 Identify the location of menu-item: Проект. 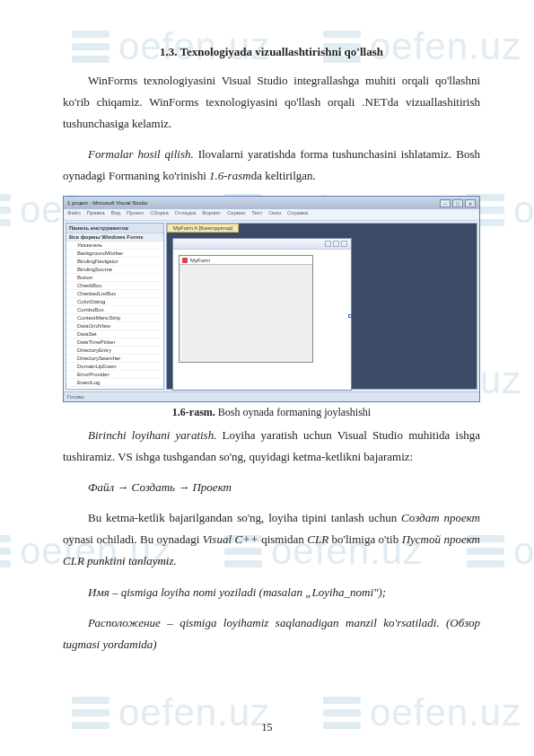
(136, 213).